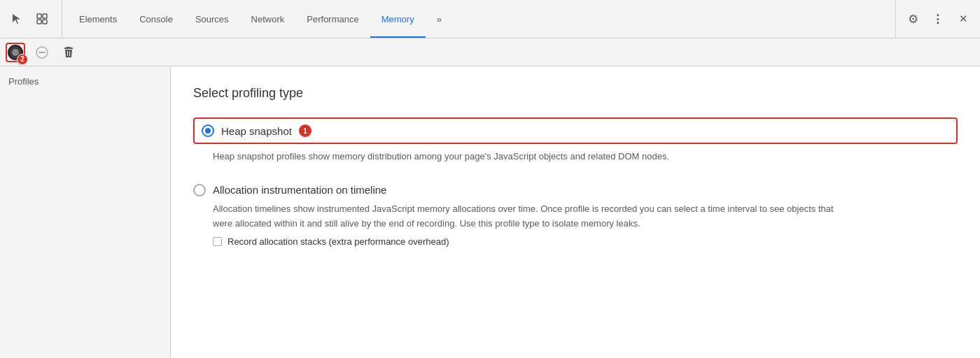 The height and width of the screenshot is (358, 980). I want to click on settings-icon: ⚙, so click(913, 20).